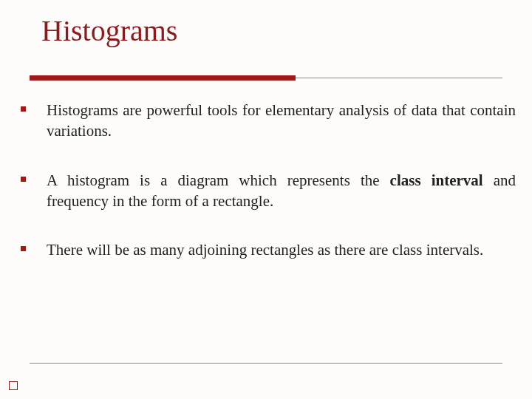 The height and width of the screenshot is (399, 532). Describe the element at coordinates (268, 250) in the screenshot. I see `bullet-item: There will be as many adjoining rectangl…` at that location.